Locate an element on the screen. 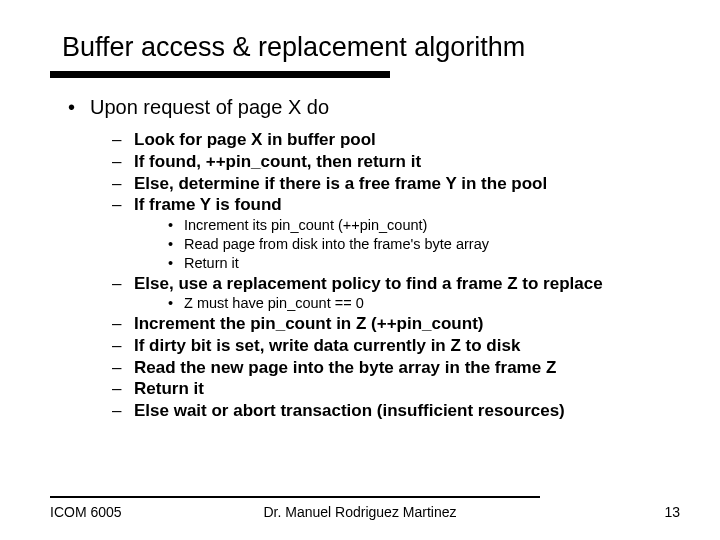 This screenshot has height=540, width=720. bullet-l2: –Else, determine if there is a free fram… is located at coordinates (396, 184).